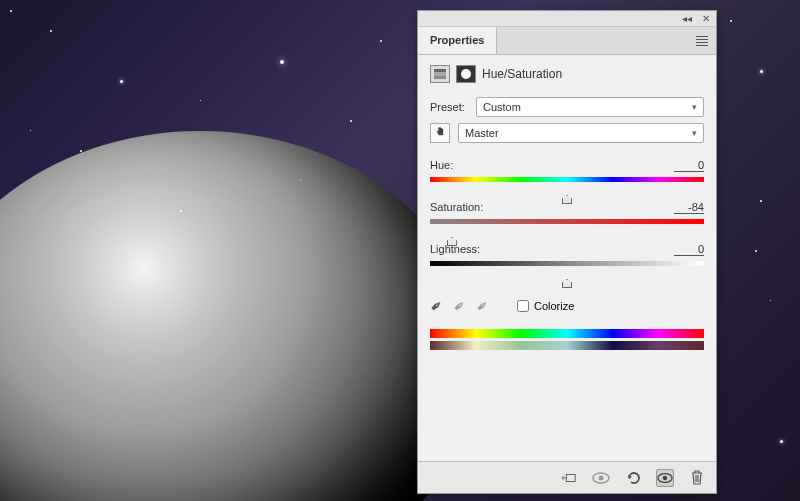 The image size is (800, 501). Describe the element at coordinates (567, 263) in the screenshot. I see `lightness-track` at that location.